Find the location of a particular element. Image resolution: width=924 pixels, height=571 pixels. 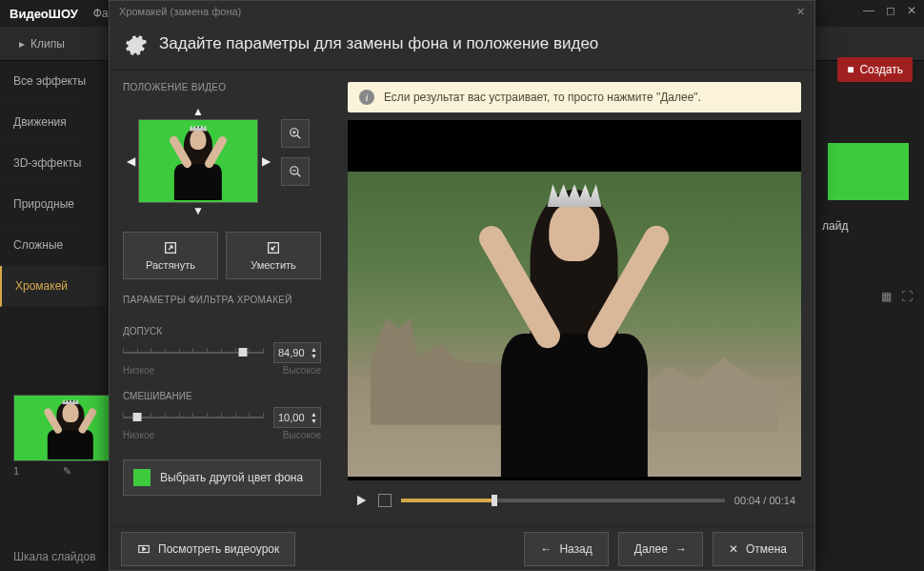

dialog-header: Задайте параметры для замены фона и поло… is located at coordinates (462, 46).